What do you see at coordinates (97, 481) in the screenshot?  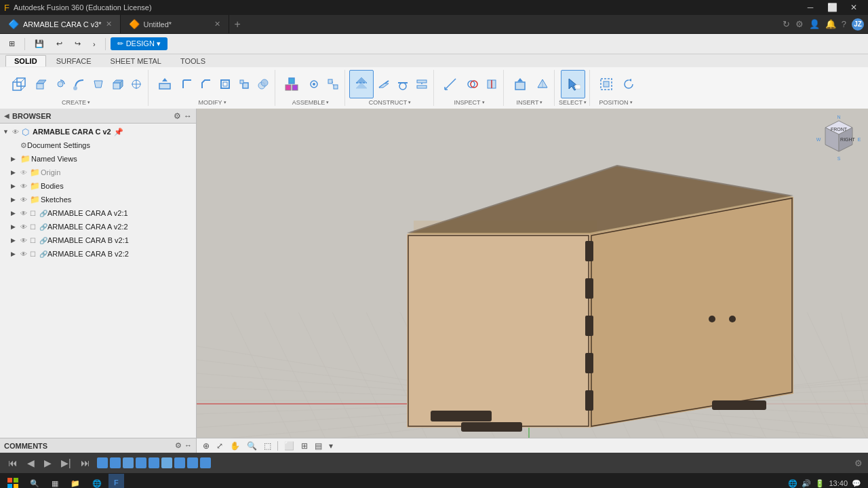 I see `taskbar-edge: 🌐` at bounding box center [97, 481].